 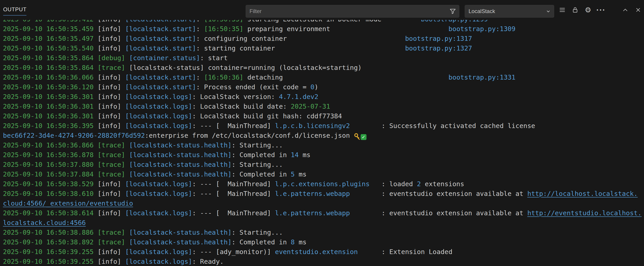 I want to click on log-line: 2025-09-10 16:50:36.395 [info] [localsta…, so click(x=322, y=126).